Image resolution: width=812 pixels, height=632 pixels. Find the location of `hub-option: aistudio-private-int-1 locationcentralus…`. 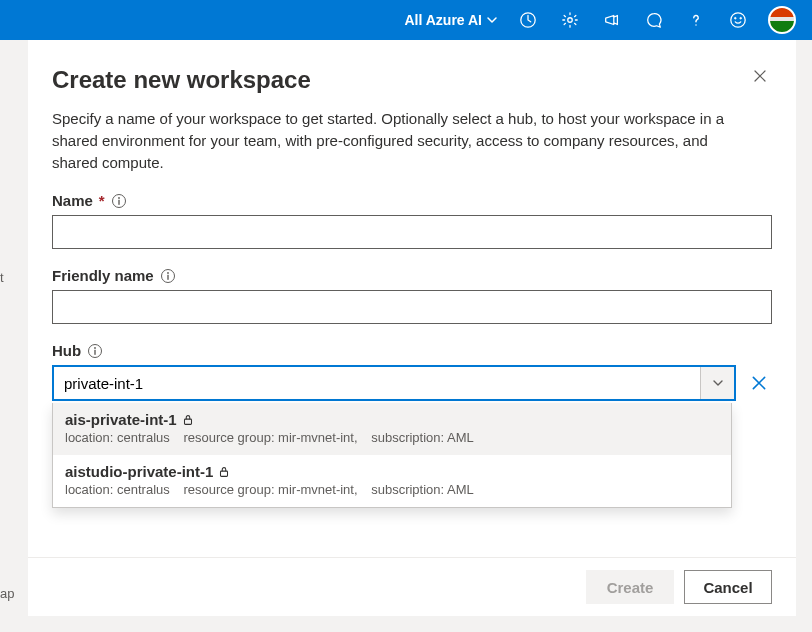

hub-option: aistudio-private-int-1 locationcentralus… is located at coordinates (392, 481).